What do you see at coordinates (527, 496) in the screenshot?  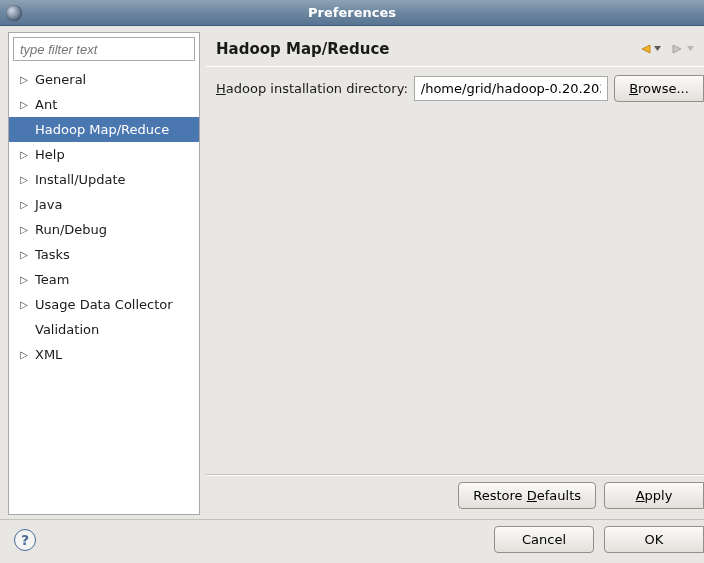 I see `restore-defaults-button: Restore Defaults` at bounding box center [527, 496].